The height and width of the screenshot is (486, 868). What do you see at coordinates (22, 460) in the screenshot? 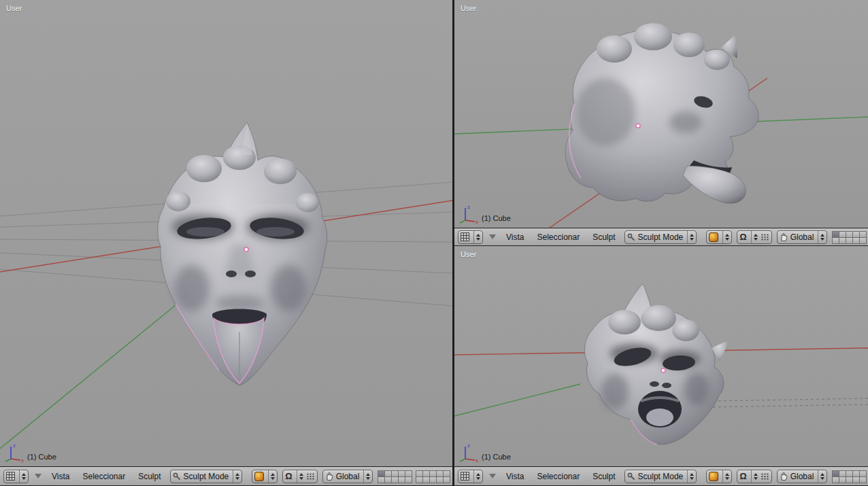
I see `svg-text: x` at bounding box center [22, 460].